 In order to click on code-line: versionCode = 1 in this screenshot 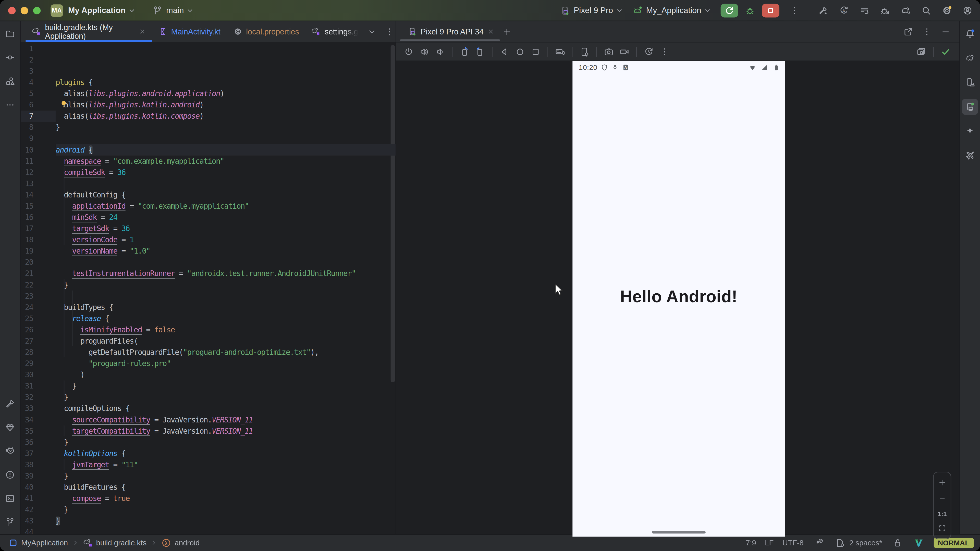, I will do `click(226, 240)`.